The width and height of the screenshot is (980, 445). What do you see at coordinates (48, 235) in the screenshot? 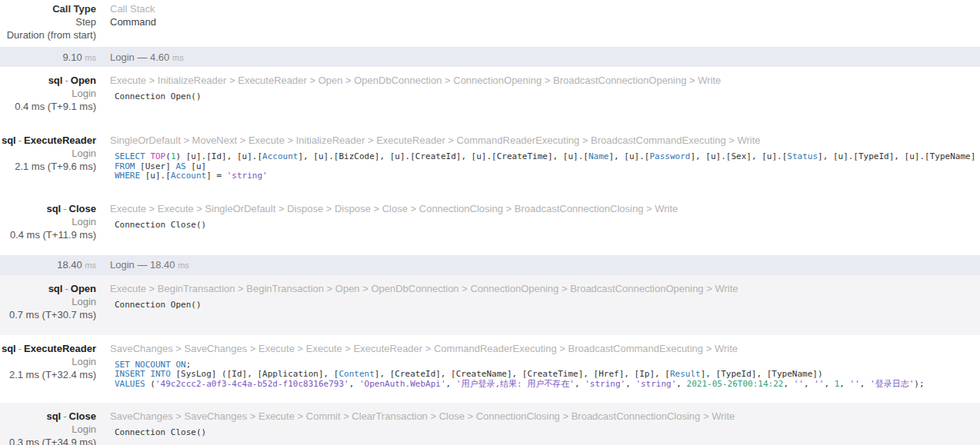
I see `duration-label: 0.4 ms (T+11.9 ms)` at bounding box center [48, 235].